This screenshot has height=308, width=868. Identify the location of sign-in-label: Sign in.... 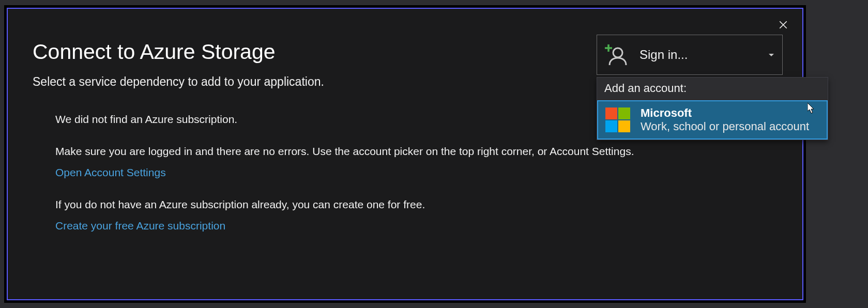
(704, 55).